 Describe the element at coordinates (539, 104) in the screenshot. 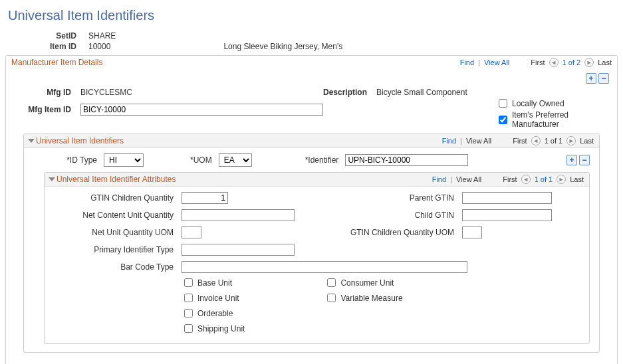

I see `locally-owned-label: Locally Owned` at that location.